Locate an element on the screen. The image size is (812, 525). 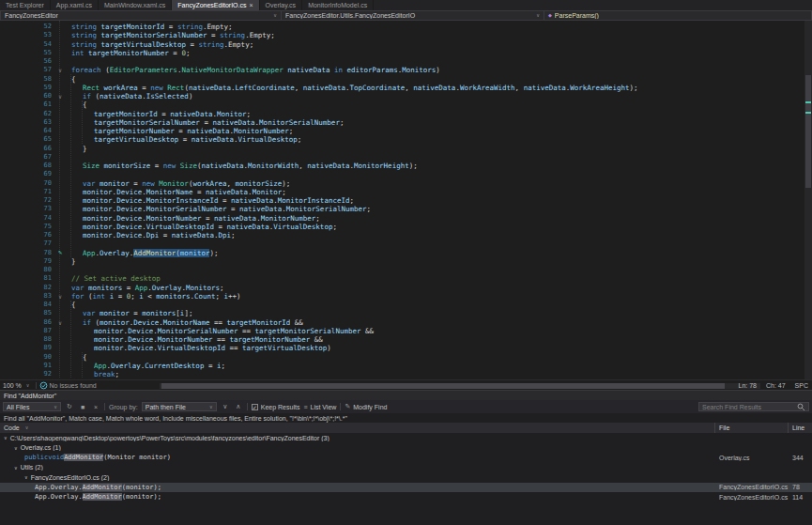
code-line: 76monitor.Device.Dpi = nativeData.Dpi; is located at coordinates (402, 235).